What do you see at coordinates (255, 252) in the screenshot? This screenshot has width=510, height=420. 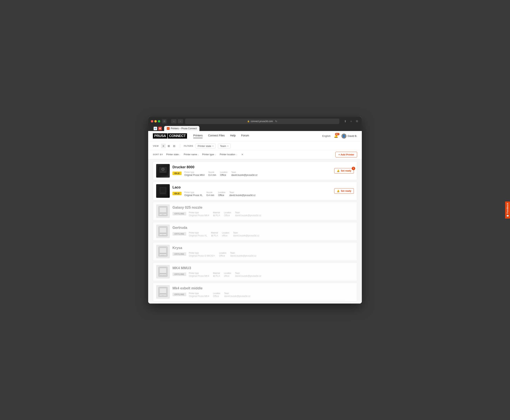 I see `printer-card-krysa: MK3S/+ Krysa OFFLINE Printer type Origin…` at bounding box center [255, 252].